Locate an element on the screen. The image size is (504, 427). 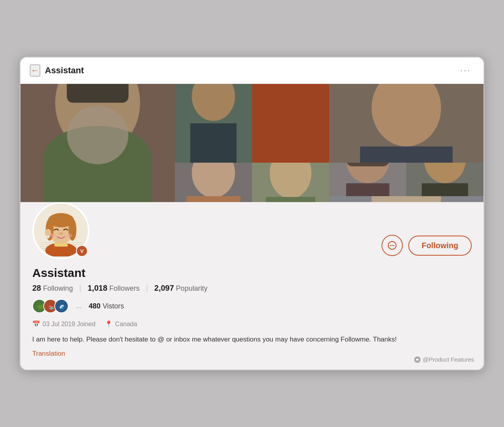
stat-followers: 1,018 Followers is located at coordinates (114, 288).